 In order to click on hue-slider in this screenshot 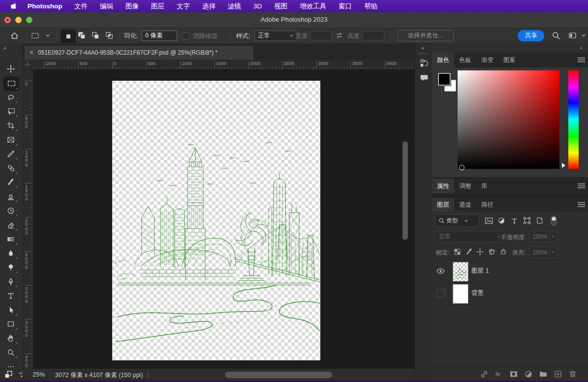, I will do `click(574, 120)`.